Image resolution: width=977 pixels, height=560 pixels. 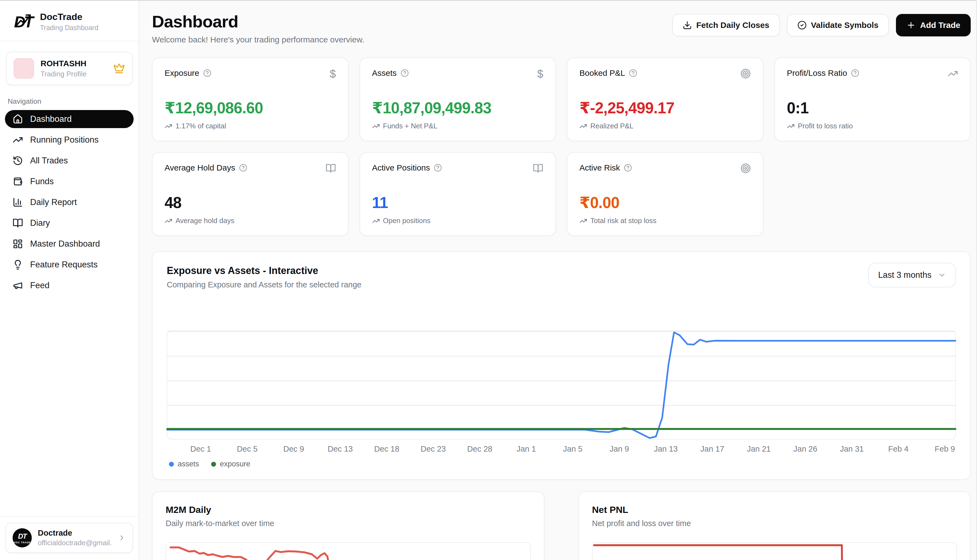 What do you see at coordinates (826, 126) in the screenshot?
I see `stat-subtitle: Profit to loss ratio` at bounding box center [826, 126].